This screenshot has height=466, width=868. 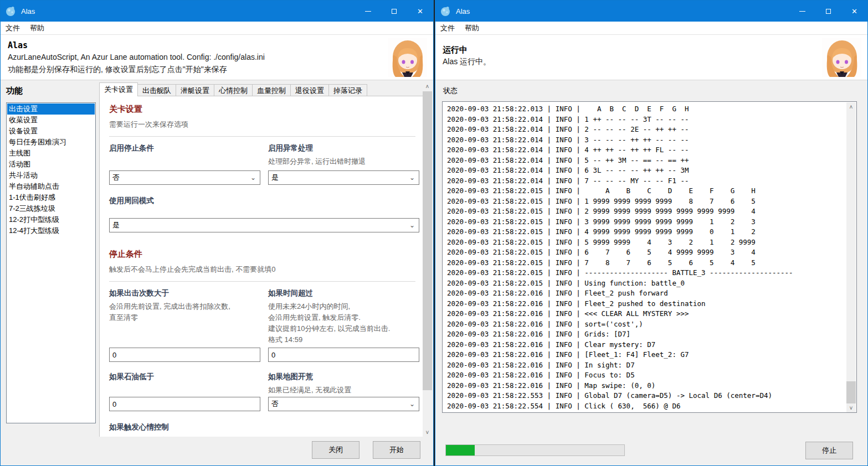 I want to click on sidebar-item: 12-4打大型练级, so click(x=51, y=231).